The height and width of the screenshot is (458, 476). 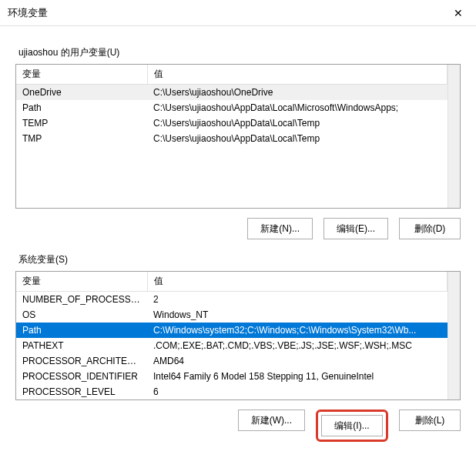 What do you see at coordinates (430, 229) in the screenshot?
I see `user-delete-button: 删除(D)` at bounding box center [430, 229].